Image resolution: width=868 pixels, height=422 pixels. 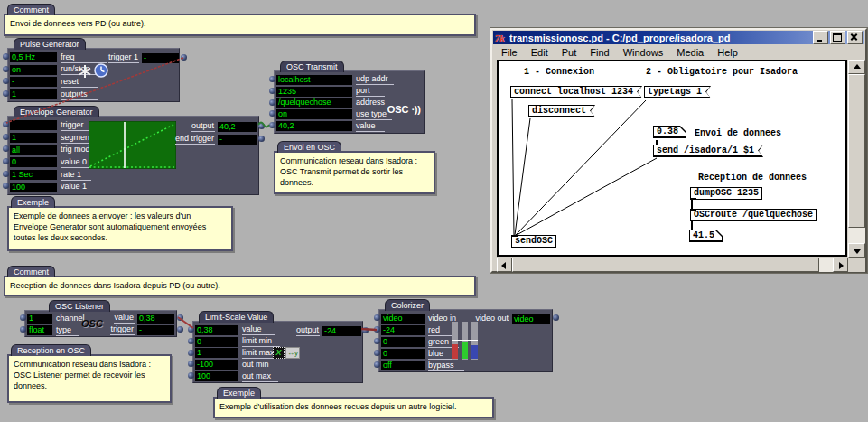 What do you see at coordinates (475, 341) in the screenshot?
I see `blue-slider` at bounding box center [475, 341].